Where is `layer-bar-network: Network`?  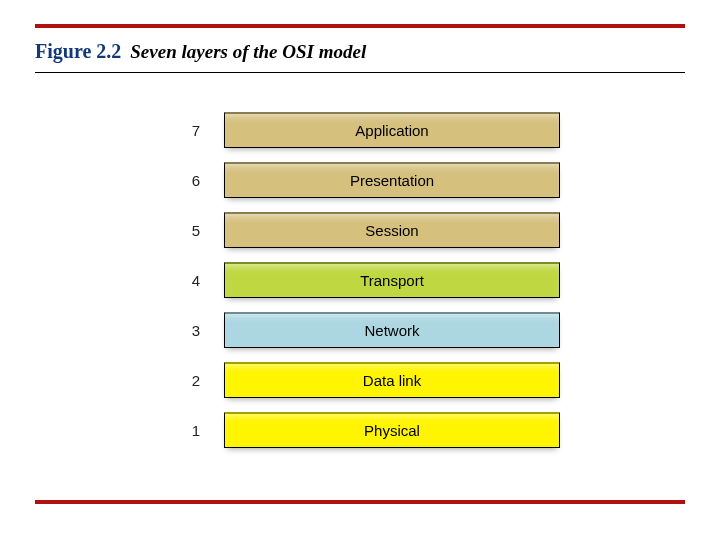 layer-bar-network: Network is located at coordinates (392, 330).